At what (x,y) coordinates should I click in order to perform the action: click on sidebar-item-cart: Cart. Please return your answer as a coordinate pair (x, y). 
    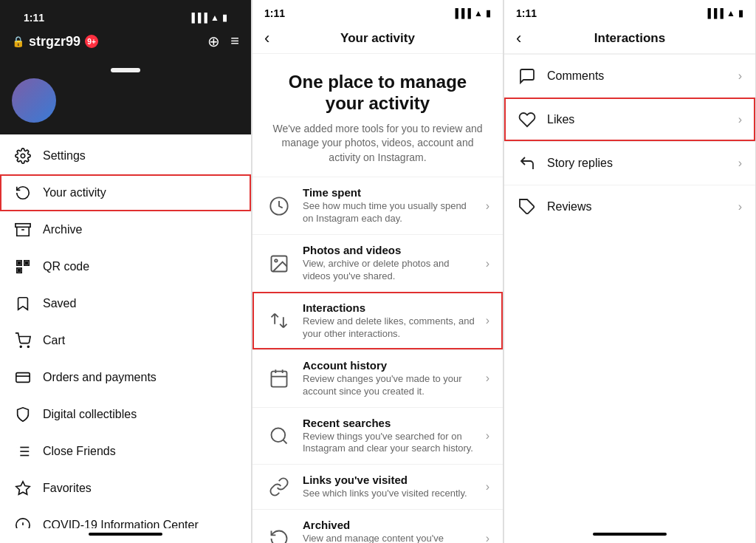
    Looking at the image, I should click on (126, 341).